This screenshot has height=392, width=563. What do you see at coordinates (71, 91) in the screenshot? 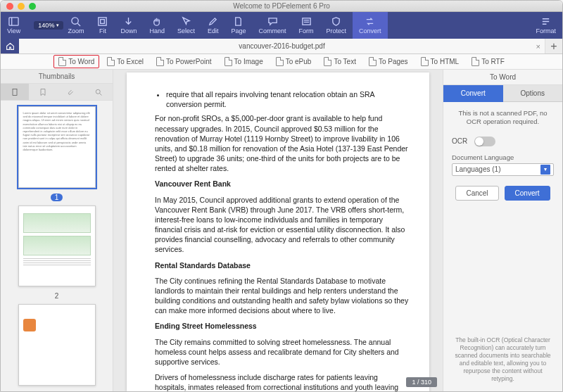
I see `thumbnails-tab-attachments` at bounding box center [71, 91].